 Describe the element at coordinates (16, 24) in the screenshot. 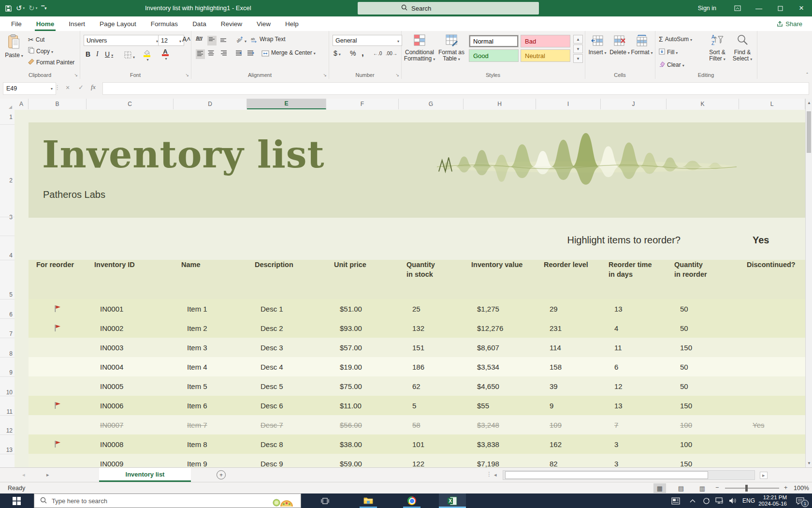

I see `menu-tab-file: File` at that location.